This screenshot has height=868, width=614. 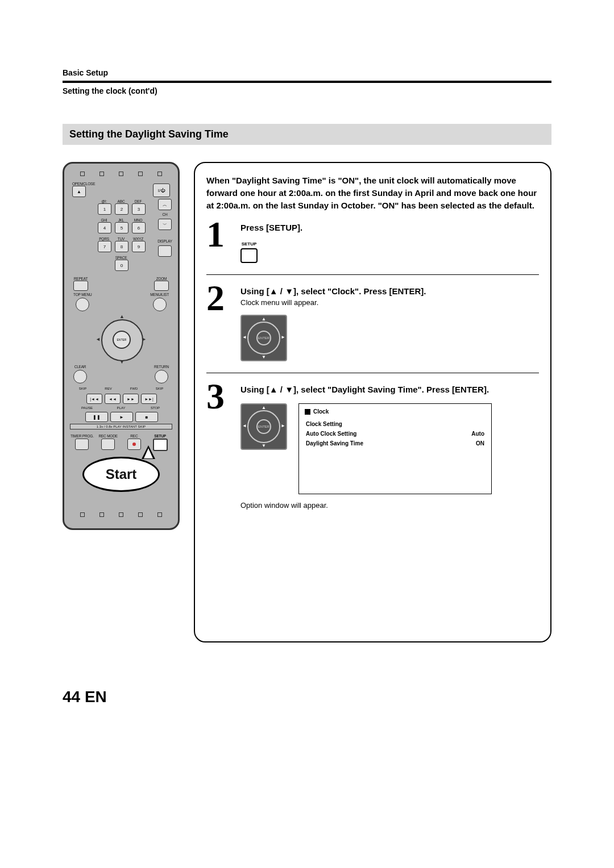 What do you see at coordinates (159, 389) in the screenshot?
I see `label-skip-fwd: SKIP` at bounding box center [159, 389].